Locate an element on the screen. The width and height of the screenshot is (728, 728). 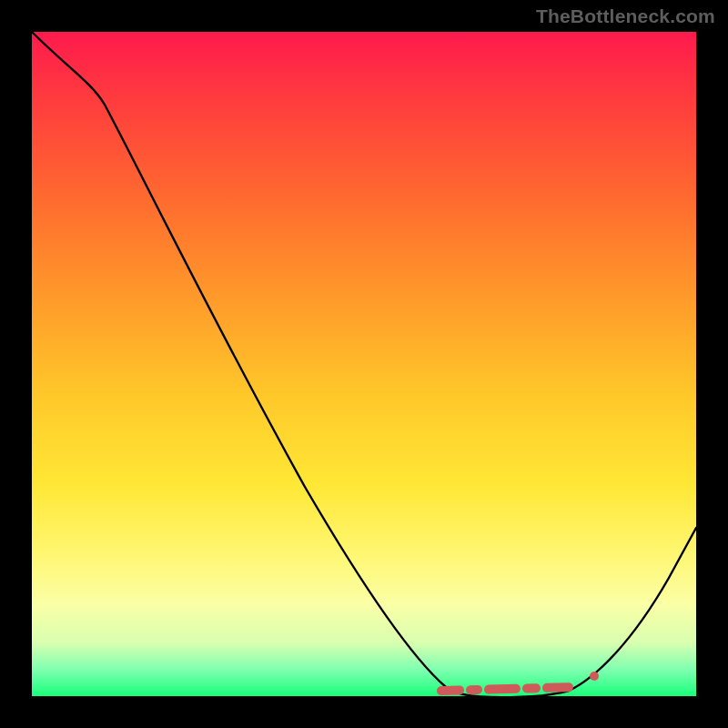
marker-dot-right is located at coordinates (594, 676).